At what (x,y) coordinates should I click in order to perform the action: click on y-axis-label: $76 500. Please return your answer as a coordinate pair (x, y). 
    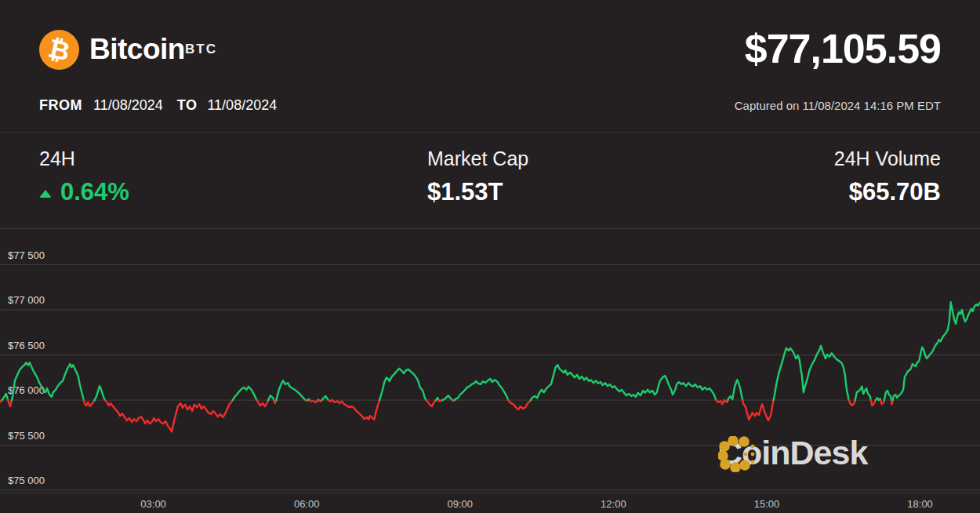
    Looking at the image, I should click on (27, 345).